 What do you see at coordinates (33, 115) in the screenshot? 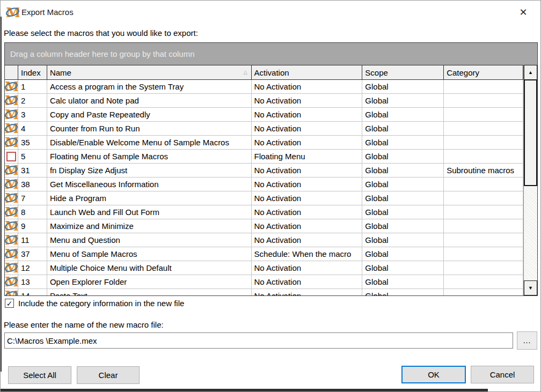
I see `cell-index: 3` at bounding box center [33, 115].